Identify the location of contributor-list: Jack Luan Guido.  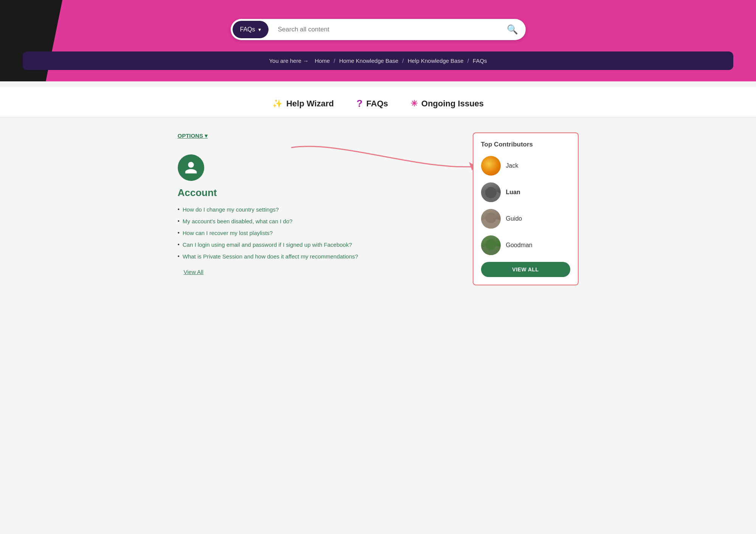
(526, 206).